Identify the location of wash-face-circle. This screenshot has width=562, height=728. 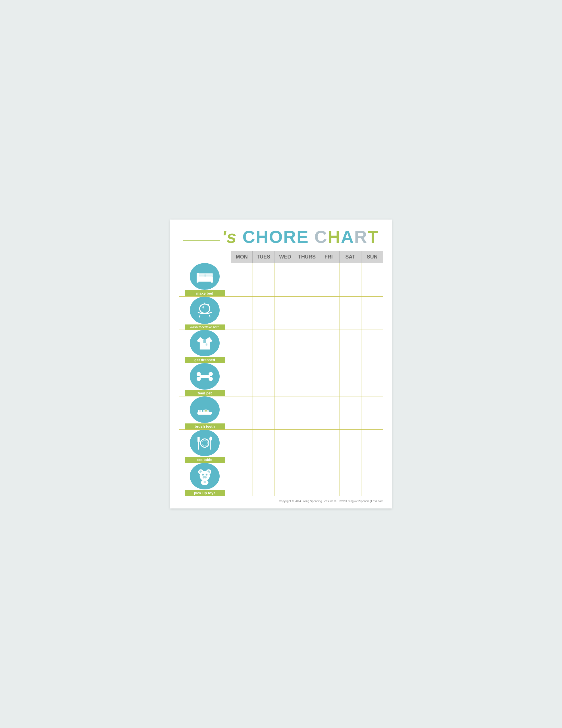
(205, 310).